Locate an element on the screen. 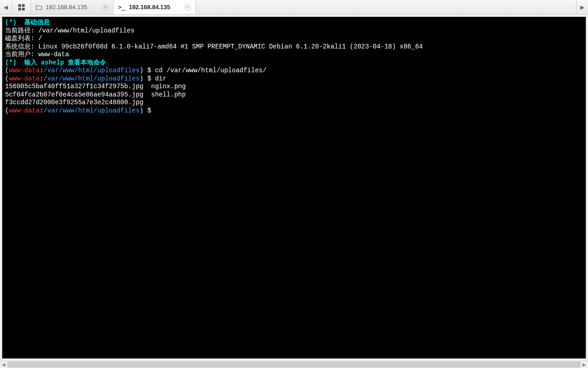 The height and width of the screenshot is (368, 588). user-label: 当前用户: is located at coordinates (20, 54).